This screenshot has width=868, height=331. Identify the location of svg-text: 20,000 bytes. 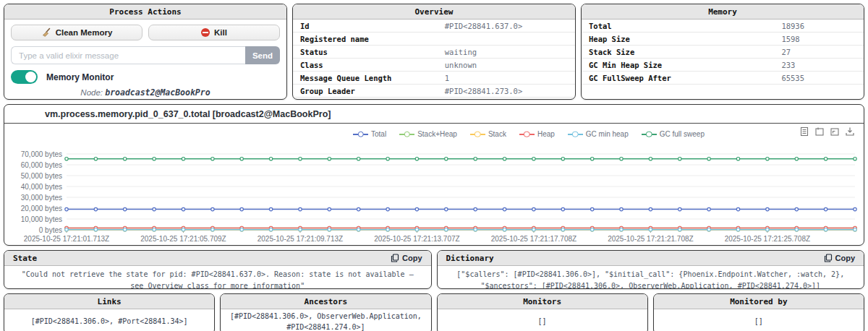
(42, 208).